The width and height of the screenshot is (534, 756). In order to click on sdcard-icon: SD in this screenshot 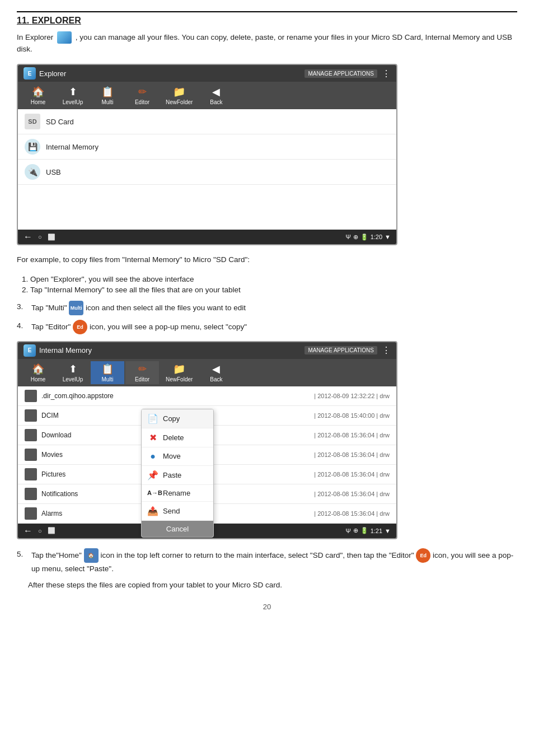, I will do `click(32, 122)`.